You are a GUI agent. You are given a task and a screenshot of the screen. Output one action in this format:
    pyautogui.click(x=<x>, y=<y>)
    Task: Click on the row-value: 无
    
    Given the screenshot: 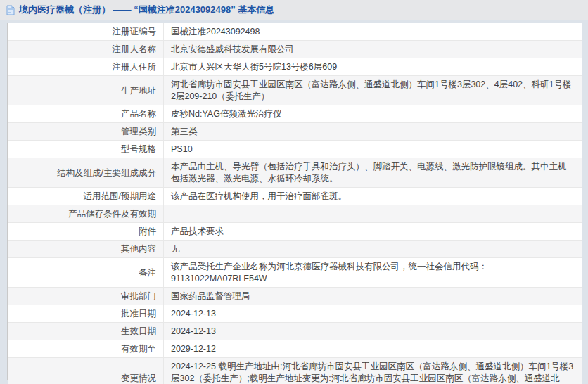 What is the action you would take?
    pyautogui.click(x=176, y=249)
    